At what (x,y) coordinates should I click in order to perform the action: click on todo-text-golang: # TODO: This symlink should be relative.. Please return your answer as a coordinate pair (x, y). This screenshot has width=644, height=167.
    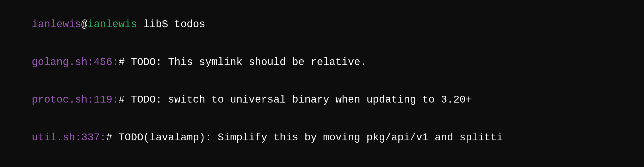
    Looking at the image, I should click on (243, 62).